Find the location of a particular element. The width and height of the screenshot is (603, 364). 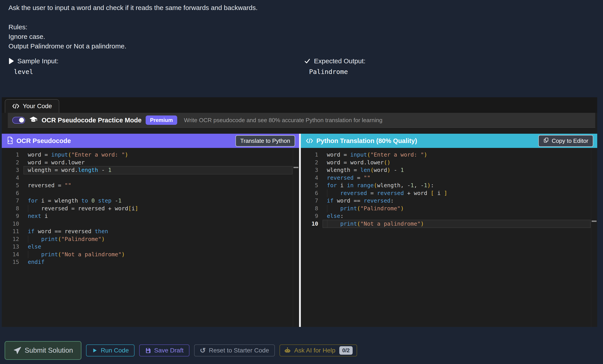

pseudocode-panel-title: OCR Pseudocode is located at coordinates (44, 141).